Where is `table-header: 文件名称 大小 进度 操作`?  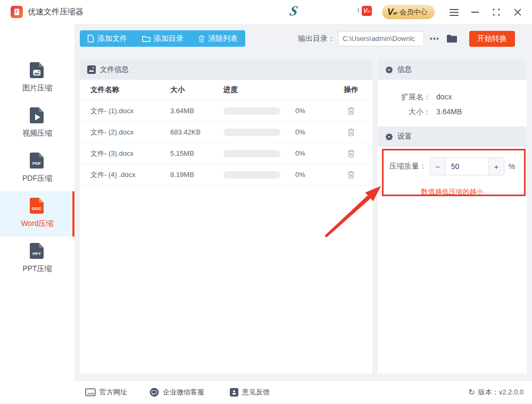
table-header: 文件名称 大小 进度 操作 is located at coordinates (226, 90).